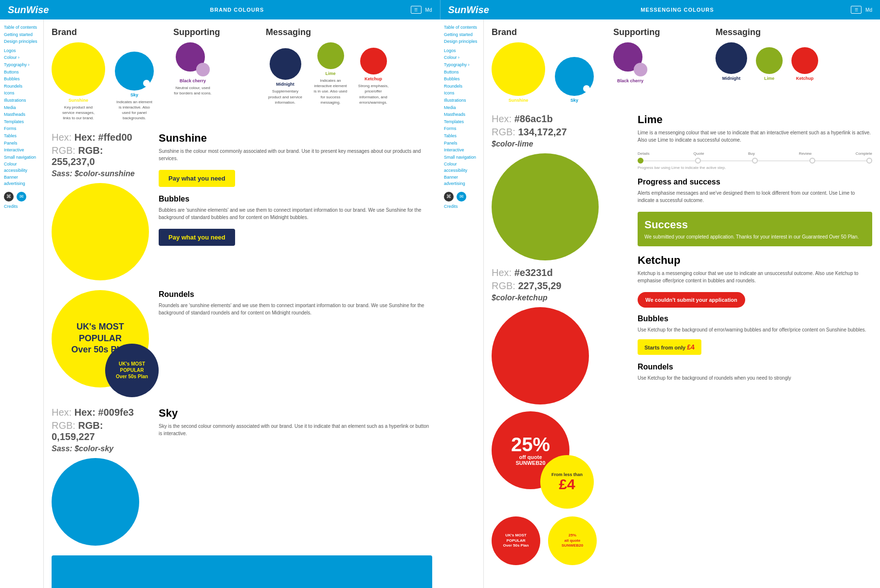 The height and width of the screenshot is (588, 880). What do you see at coordinates (295, 294) in the screenshot?
I see `roundels-title: Roundels` at bounding box center [295, 294].